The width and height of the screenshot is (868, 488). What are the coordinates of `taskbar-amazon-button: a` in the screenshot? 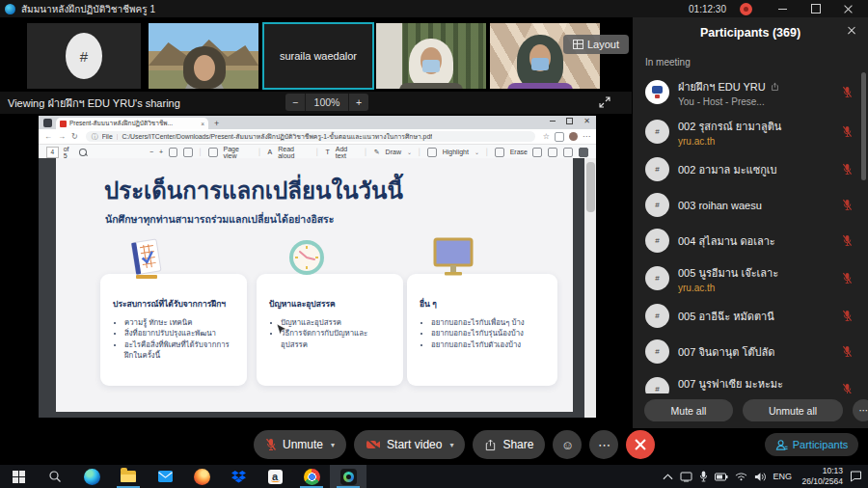 It's located at (275, 476).